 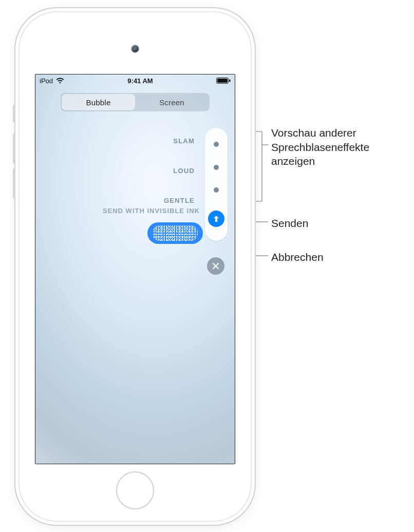 What do you see at coordinates (341, 147) in the screenshot?
I see `callout-preview-effects: Vorschau anderer Sprechblaseneffekte anz…` at bounding box center [341, 147].